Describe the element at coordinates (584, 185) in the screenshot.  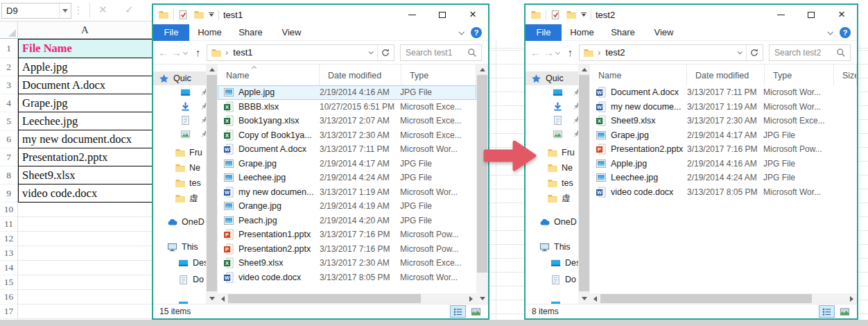
I see `nav-pane-scrollbar` at that location.